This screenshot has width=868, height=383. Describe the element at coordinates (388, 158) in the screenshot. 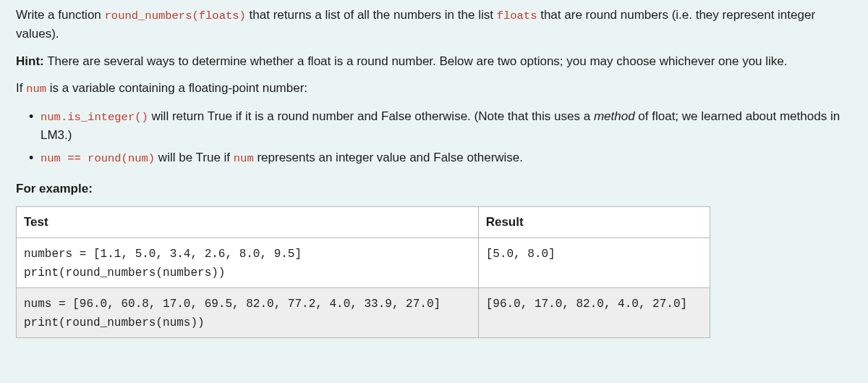

I see `bullet-2-post: represents an integer value and False ot…` at that location.